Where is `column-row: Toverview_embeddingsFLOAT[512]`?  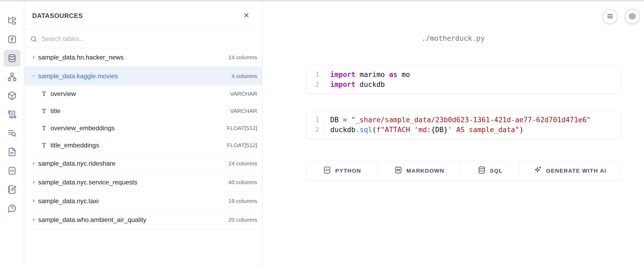
column-row: Toverview_embeddingsFLOAT[512] is located at coordinates (143, 128).